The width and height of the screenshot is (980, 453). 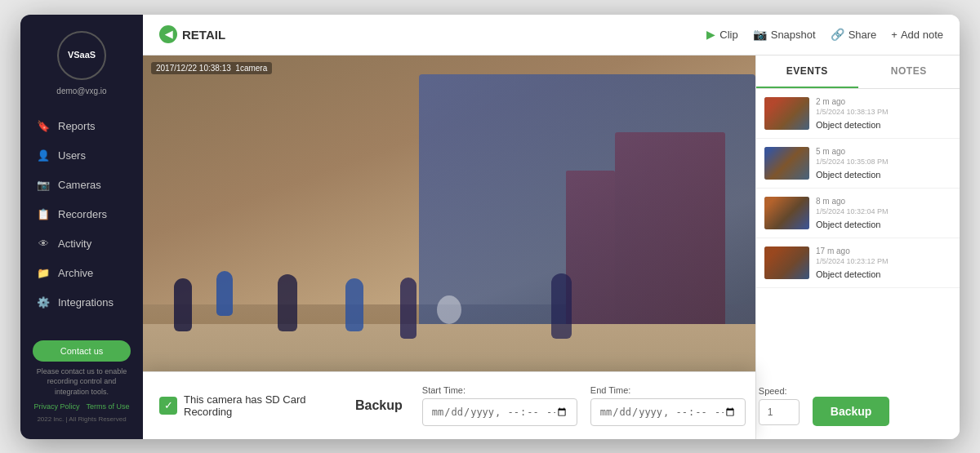 I want to click on event-time-ago: 2 m ago, so click(x=884, y=101).